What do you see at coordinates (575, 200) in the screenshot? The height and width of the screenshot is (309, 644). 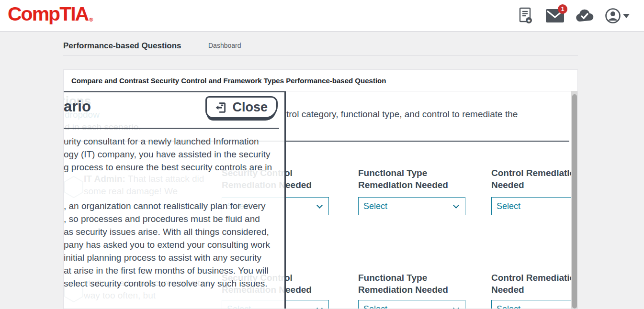 I see `vertical-scrollbar` at bounding box center [575, 200].